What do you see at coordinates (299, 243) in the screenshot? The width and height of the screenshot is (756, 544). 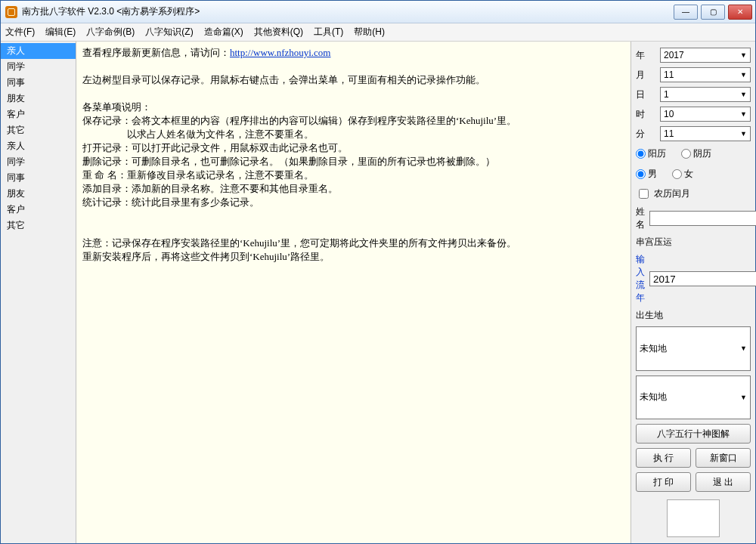 I see `note1: 注意：记录保存在程序安装路径里的‘Kehujilu’里，您可定期将此文件夹里的所…` at bounding box center [299, 243].